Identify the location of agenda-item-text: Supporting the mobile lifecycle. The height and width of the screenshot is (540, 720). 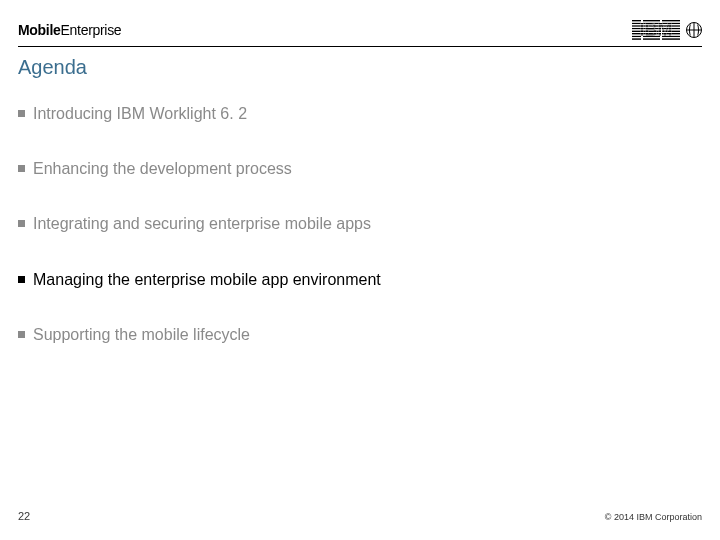
(142, 334).